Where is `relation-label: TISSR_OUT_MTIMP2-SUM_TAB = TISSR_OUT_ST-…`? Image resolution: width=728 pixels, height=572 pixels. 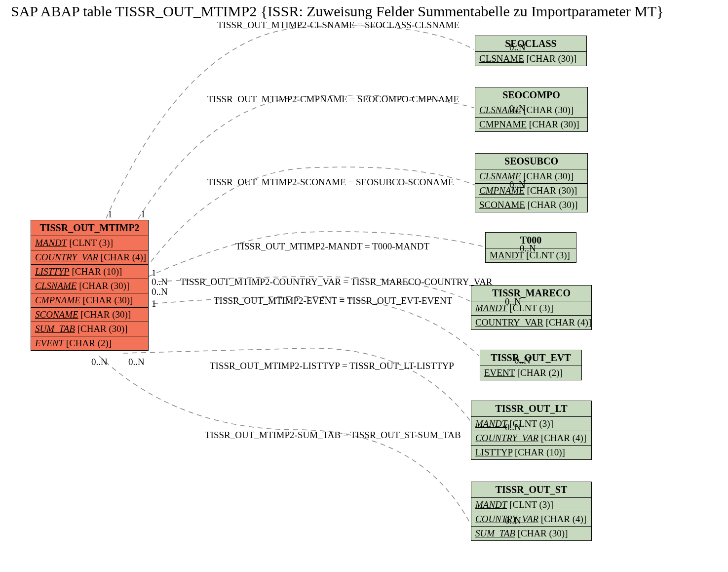 relation-label: TISSR_OUT_MTIMP2-SUM_TAB = TISSR_OUT_ST-… is located at coordinates (333, 435).